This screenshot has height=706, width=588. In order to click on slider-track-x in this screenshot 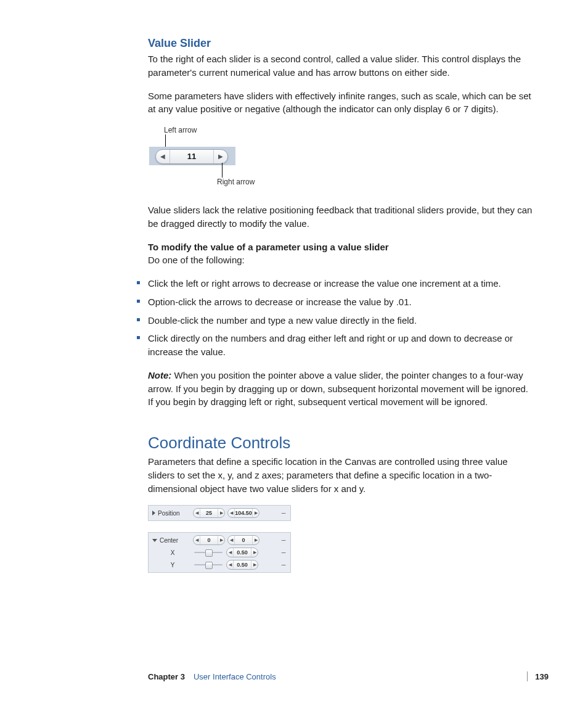, I will do `click(208, 552)`.